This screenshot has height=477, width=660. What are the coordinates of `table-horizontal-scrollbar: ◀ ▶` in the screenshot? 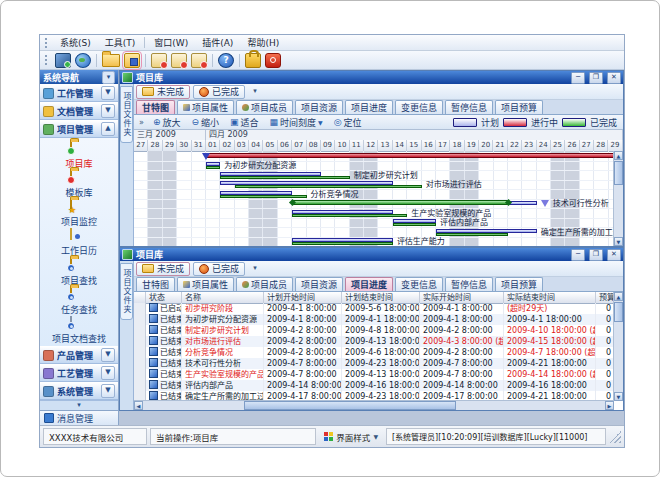 It's located at (374, 405).